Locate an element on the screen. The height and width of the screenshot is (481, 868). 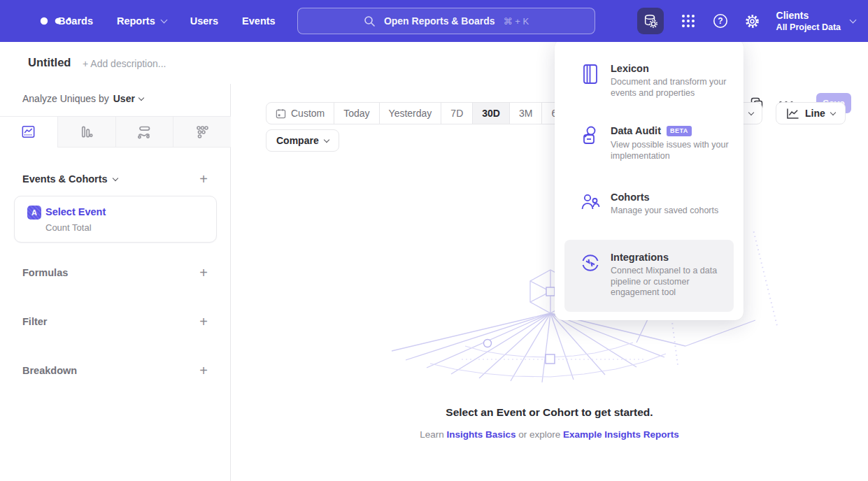
grid-dots-icon is located at coordinates (688, 21).